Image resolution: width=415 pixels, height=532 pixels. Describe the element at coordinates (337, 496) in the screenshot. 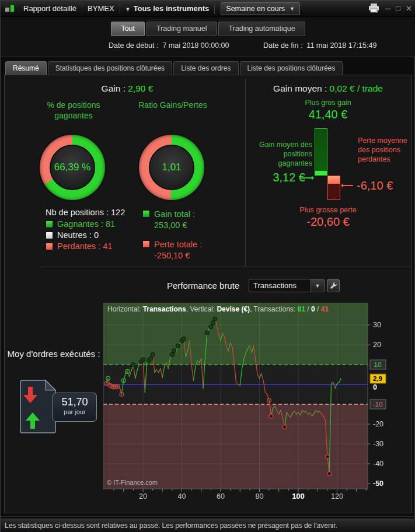

I see `svg-text: 120` at that location.